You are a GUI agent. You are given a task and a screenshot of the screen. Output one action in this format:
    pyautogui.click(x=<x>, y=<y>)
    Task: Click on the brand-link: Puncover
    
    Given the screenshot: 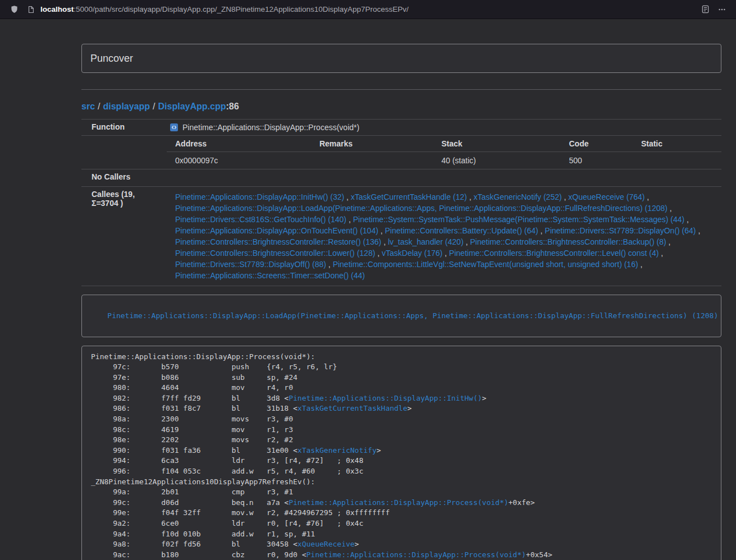 What is the action you would take?
    pyautogui.click(x=112, y=58)
    